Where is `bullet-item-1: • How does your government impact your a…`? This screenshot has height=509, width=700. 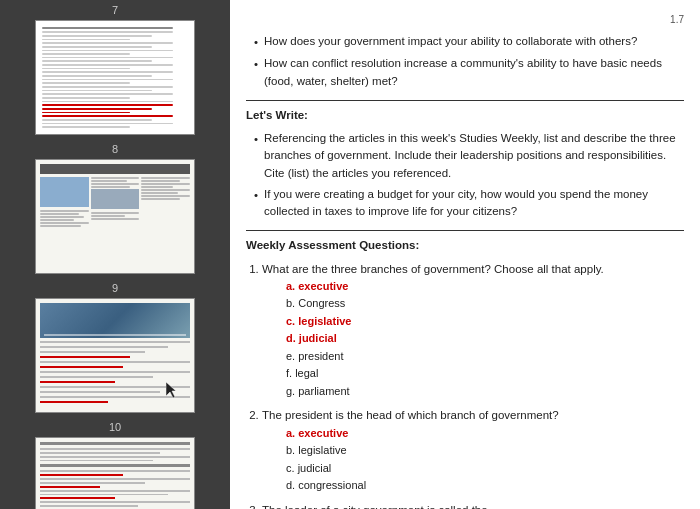 bullet-item-1: • How does your government impact your a… is located at coordinates (465, 42).